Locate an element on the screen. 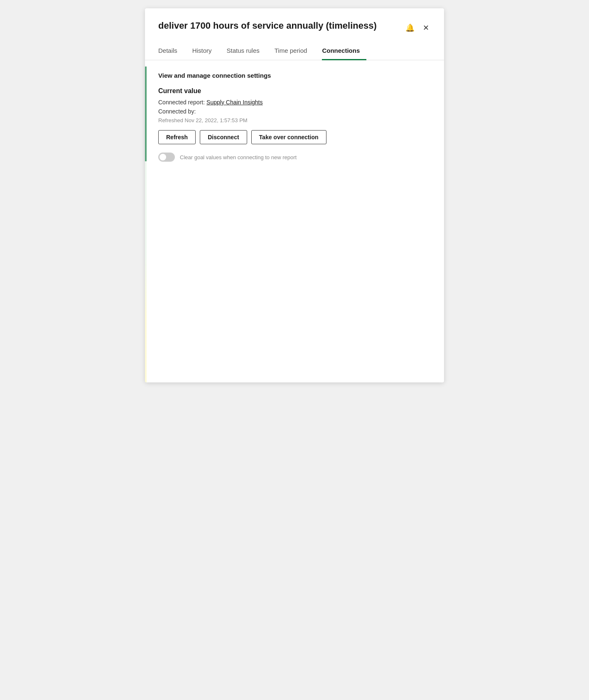  panel-body: View and manage connection settings Curr… is located at coordinates (294, 117).